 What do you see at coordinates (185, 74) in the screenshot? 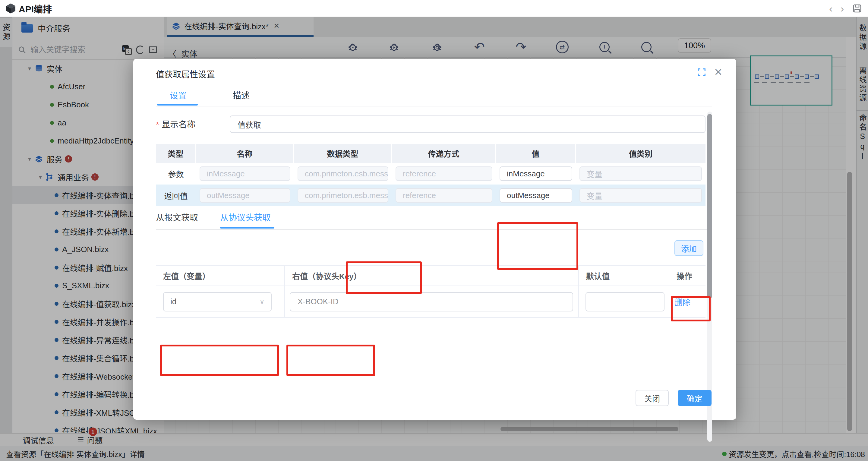
I see `dialog-title: 值获取属性设置` at bounding box center [185, 74].